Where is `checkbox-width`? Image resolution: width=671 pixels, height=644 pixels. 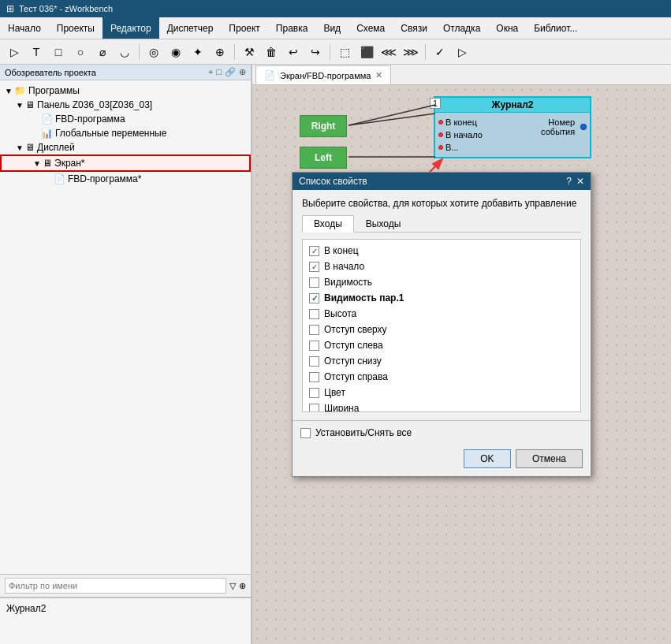
checkbox-width is located at coordinates (314, 408).